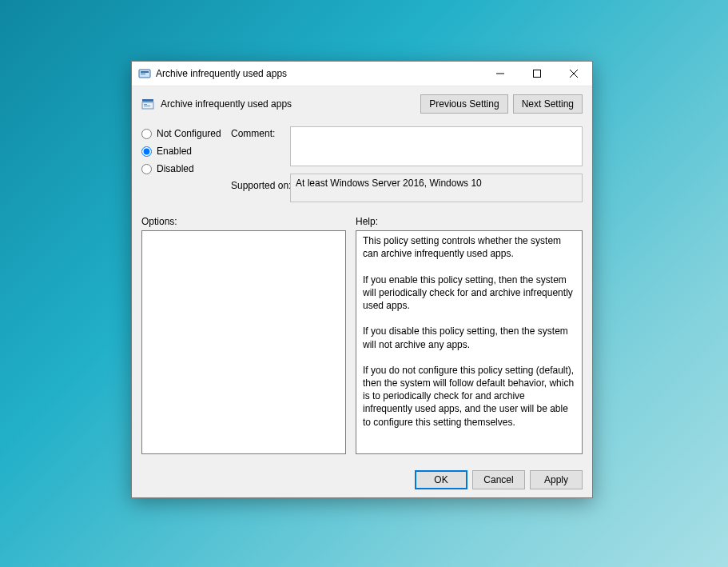 This screenshot has width=728, height=567. Describe the element at coordinates (244, 342) in the screenshot. I see `options-pane` at that location.